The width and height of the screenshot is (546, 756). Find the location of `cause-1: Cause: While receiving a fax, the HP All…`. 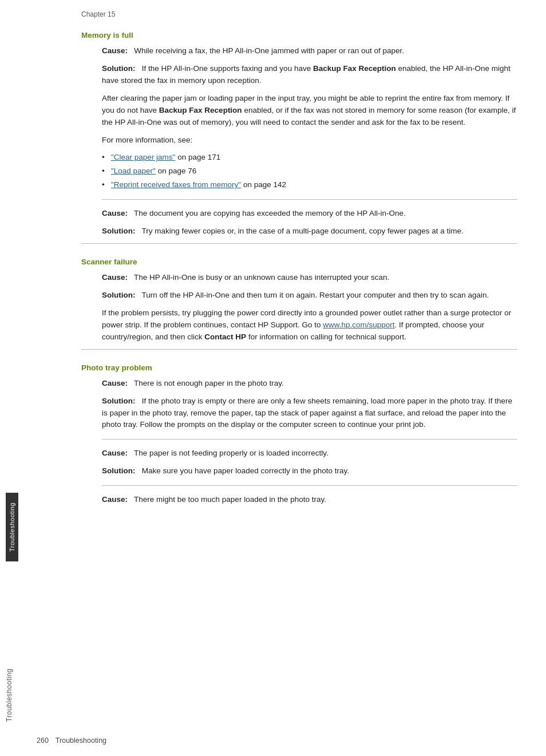

cause-1: Cause: While receiving a fax, the HP All… is located at coordinates (310, 52).